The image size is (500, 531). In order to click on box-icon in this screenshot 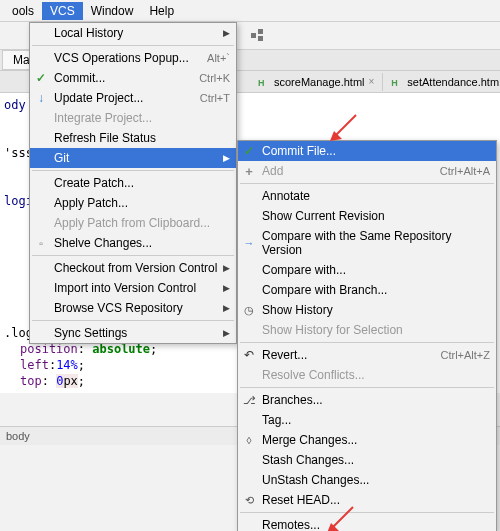, I will do `click(41, 243)`.